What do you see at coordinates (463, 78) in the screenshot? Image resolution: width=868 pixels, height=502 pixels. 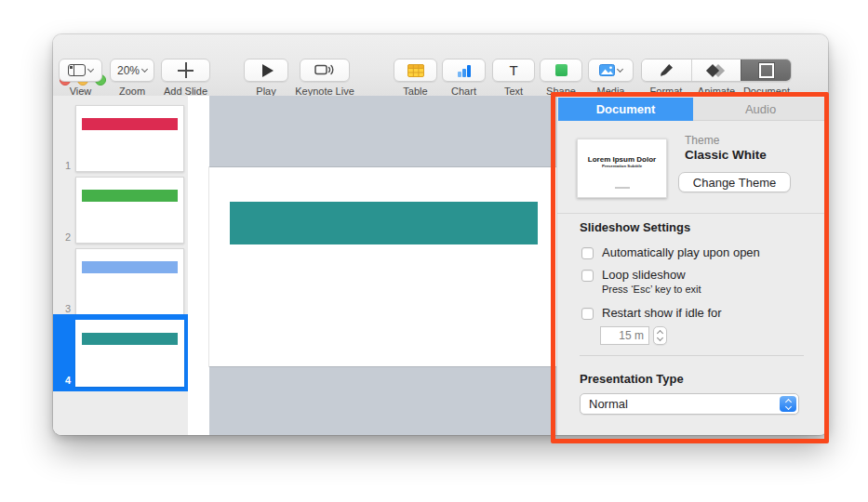 I see `chart-group: Chart` at bounding box center [463, 78].